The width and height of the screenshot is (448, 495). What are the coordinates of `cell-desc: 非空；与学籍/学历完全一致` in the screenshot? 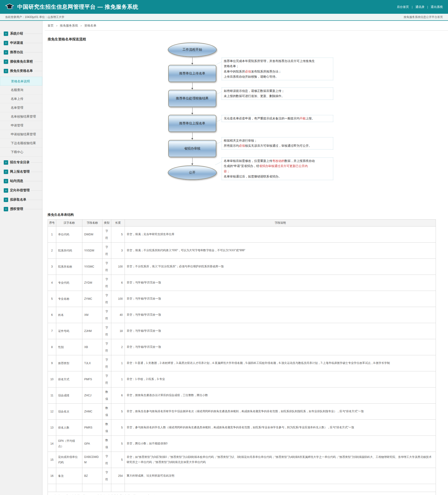 It's located at (280, 299).